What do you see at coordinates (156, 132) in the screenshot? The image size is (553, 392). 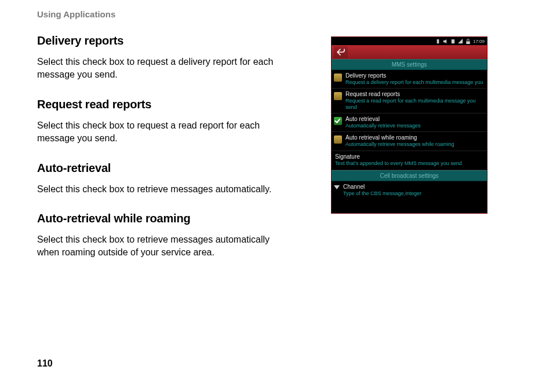 I see `body-request-read-reports: Select this check box to request a read …` at bounding box center [156, 132].